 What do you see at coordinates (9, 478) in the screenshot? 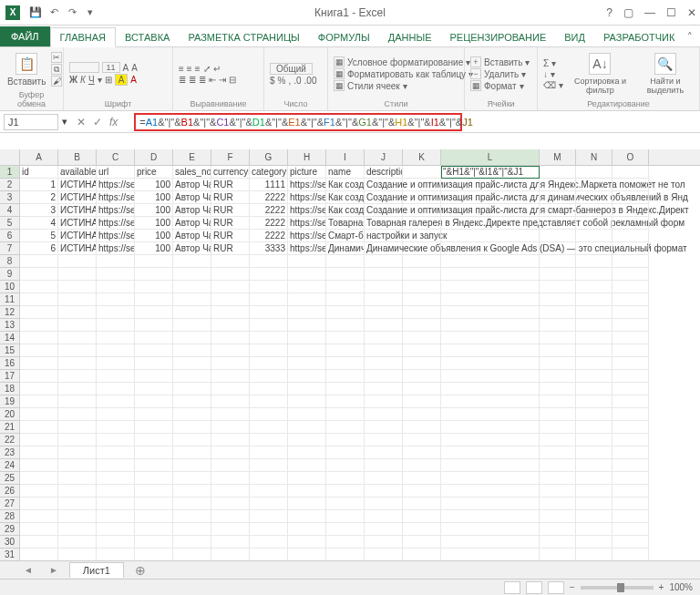
I see `row-header: 25` at bounding box center [9, 478].